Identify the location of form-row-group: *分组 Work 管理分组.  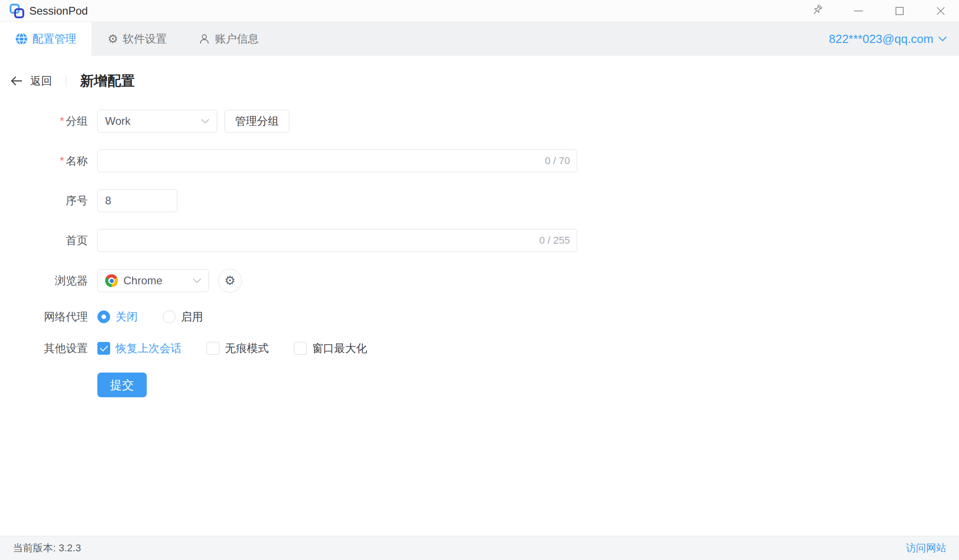
(484, 121).